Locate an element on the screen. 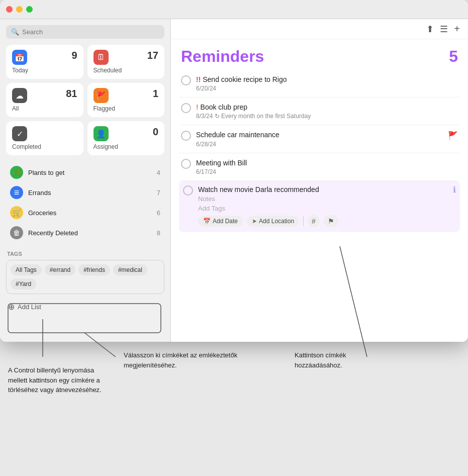  reminder-body-5: Watch new movie Darla recommended Notes … is located at coordinates (323, 207).